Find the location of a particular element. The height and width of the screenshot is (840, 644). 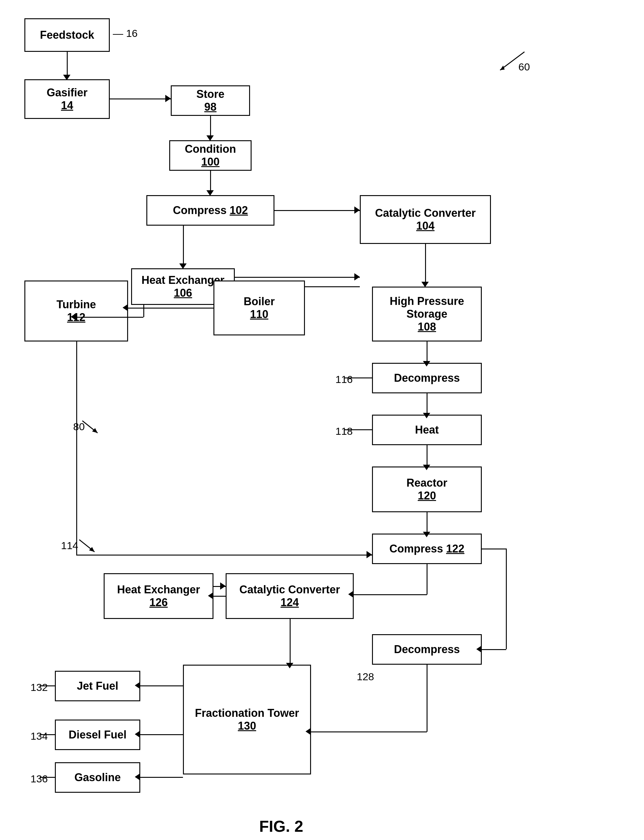

catalytic124-box: Catalytic Converter 124 is located at coordinates (290, 596).